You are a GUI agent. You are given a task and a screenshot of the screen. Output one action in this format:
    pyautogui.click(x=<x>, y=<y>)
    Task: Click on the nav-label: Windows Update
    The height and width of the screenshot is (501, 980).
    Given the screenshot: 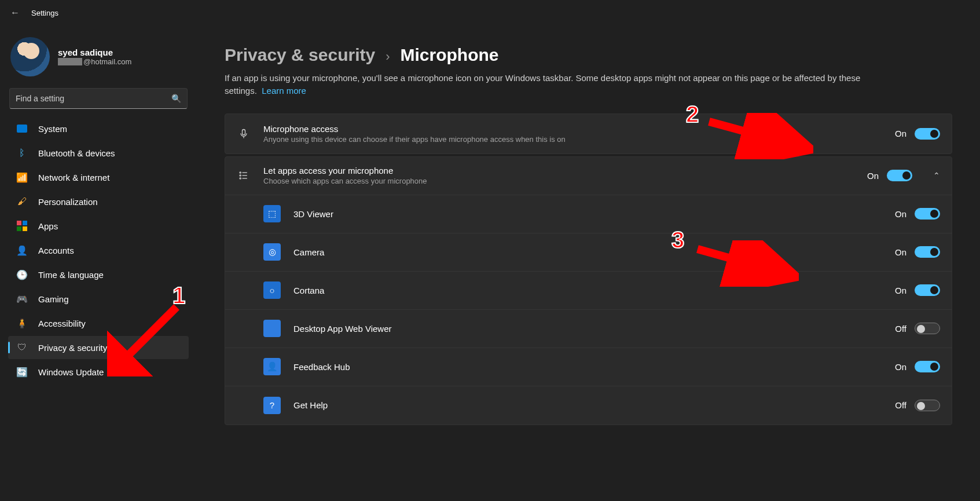 What is the action you would take?
    pyautogui.click(x=71, y=372)
    